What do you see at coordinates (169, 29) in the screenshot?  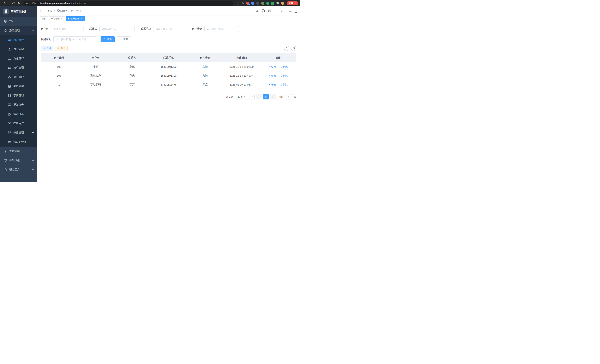 I see `mobile-input` at bounding box center [169, 29].